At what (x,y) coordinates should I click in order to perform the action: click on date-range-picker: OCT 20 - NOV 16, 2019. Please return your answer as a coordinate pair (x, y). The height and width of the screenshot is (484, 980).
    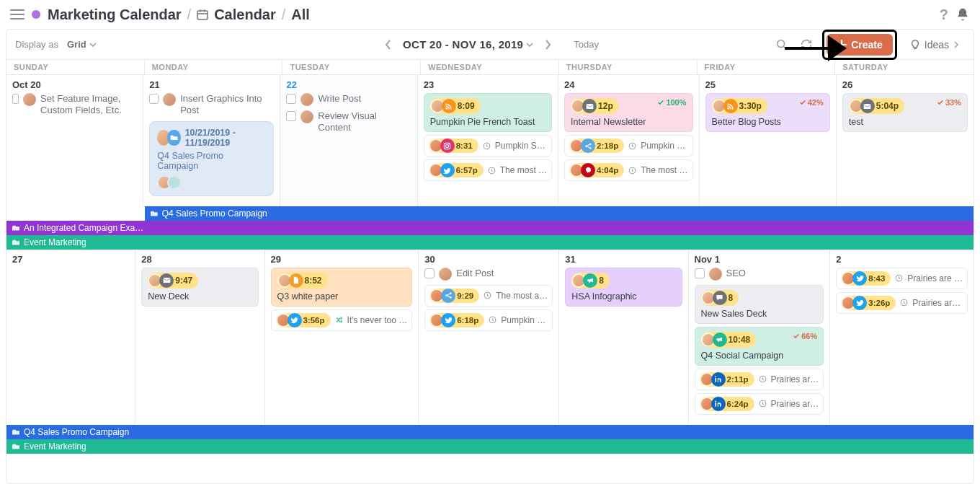
    Looking at the image, I should click on (468, 45).